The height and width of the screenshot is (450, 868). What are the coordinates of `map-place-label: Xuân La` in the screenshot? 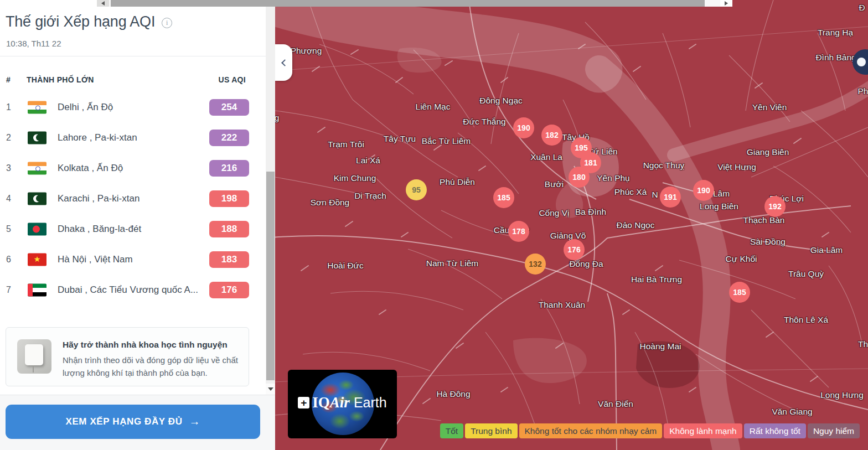 It's located at (546, 157).